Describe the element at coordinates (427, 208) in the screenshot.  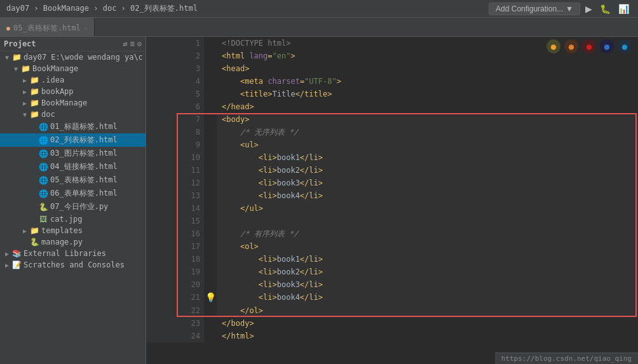
I see `code-content-14: </ul>` at that location.